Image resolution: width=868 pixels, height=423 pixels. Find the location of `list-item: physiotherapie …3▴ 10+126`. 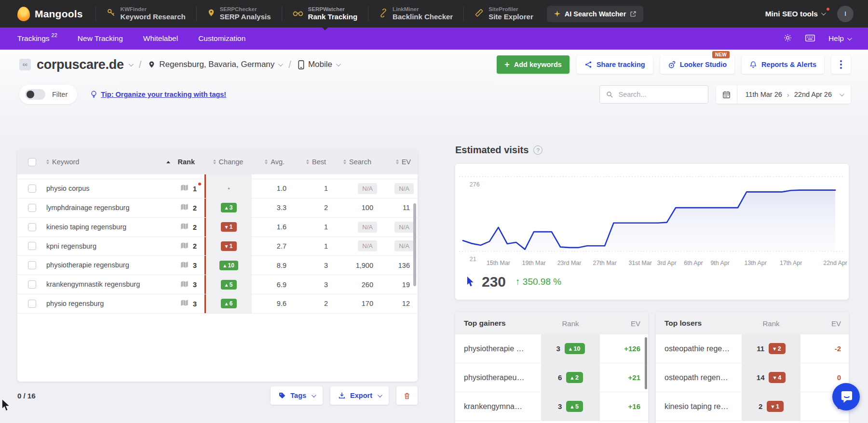

list-item: physiotherapie …3▴ 10+126 is located at coordinates (552, 349).